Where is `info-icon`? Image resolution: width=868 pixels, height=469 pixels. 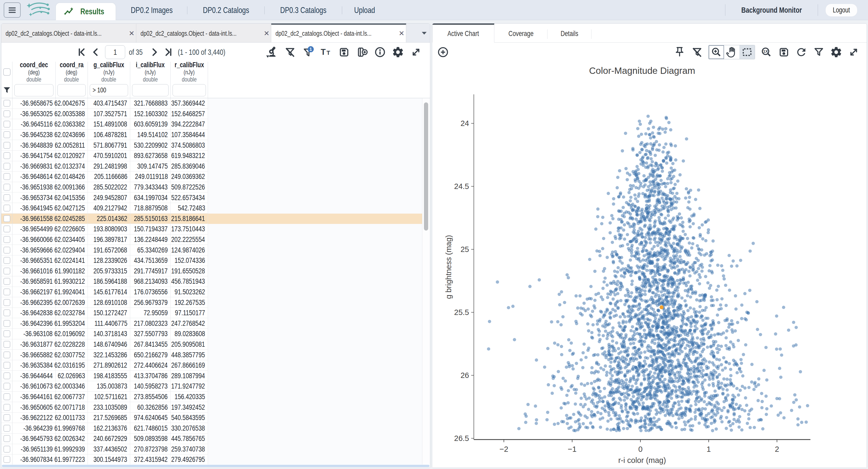 info-icon is located at coordinates (380, 52).